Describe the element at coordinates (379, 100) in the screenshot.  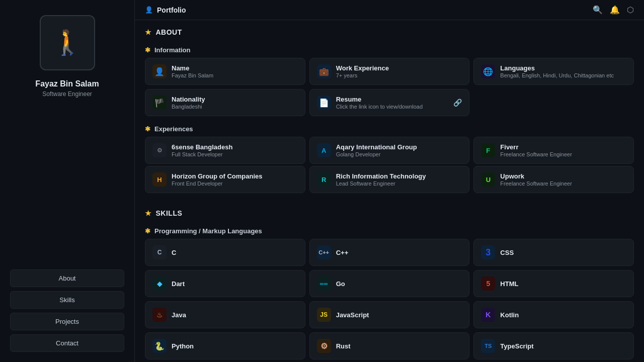
I see `card-resume-title: Resume` at that location.